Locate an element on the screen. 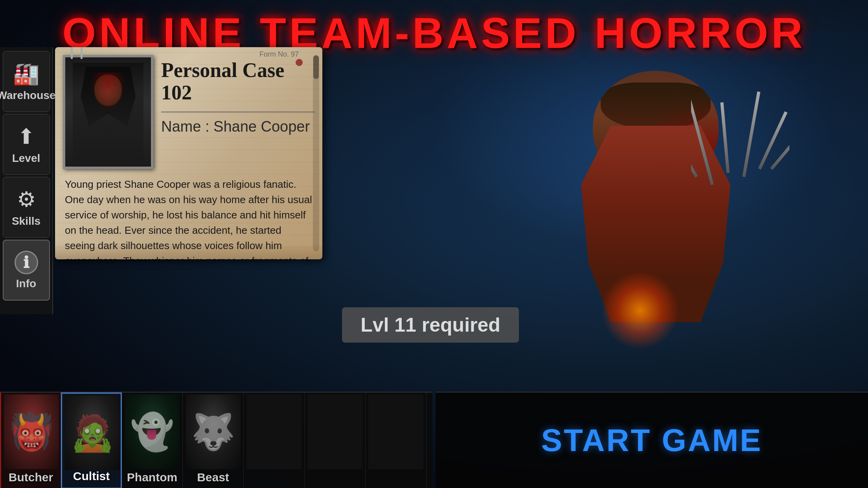 The image size is (868, 488). sidebar-label-level: Level is located at coordinates (26, 158).